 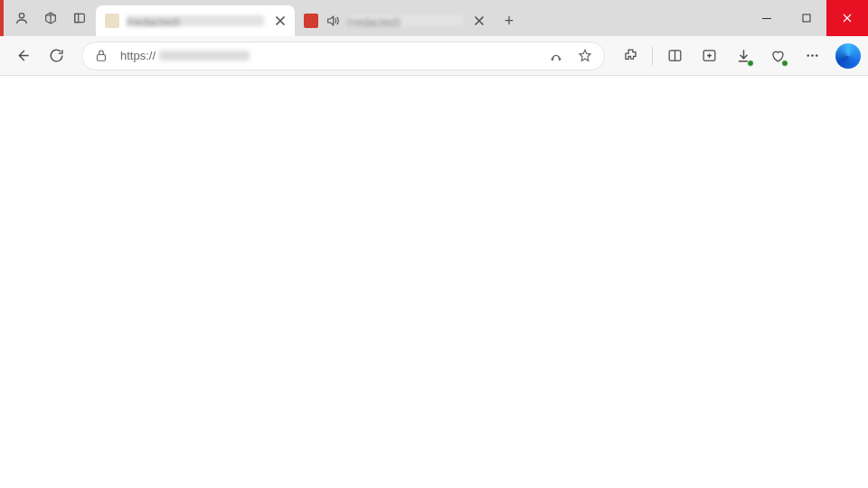 I want to click on split-screen-button, so click(x=675, y=56).